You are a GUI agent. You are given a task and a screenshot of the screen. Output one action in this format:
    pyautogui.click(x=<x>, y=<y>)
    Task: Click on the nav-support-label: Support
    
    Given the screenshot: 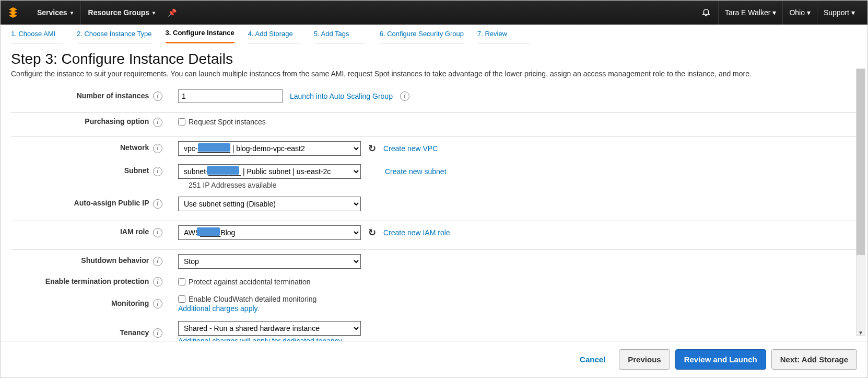 What is the action you would take?
    pyautogui.click(x=837, y=13)
    